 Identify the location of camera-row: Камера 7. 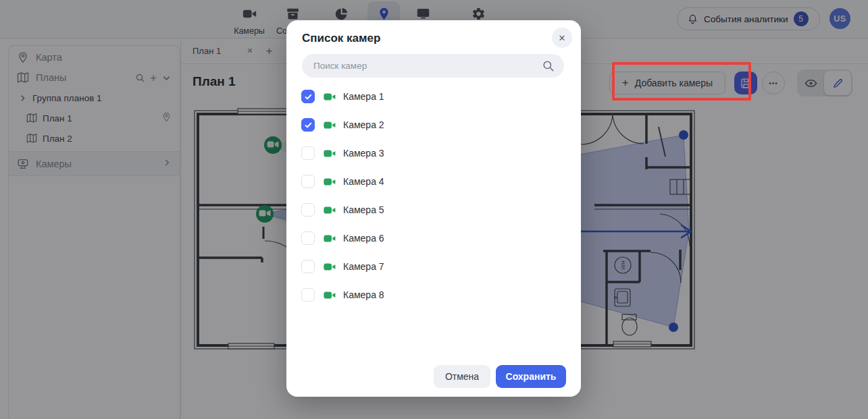
(434, 267).